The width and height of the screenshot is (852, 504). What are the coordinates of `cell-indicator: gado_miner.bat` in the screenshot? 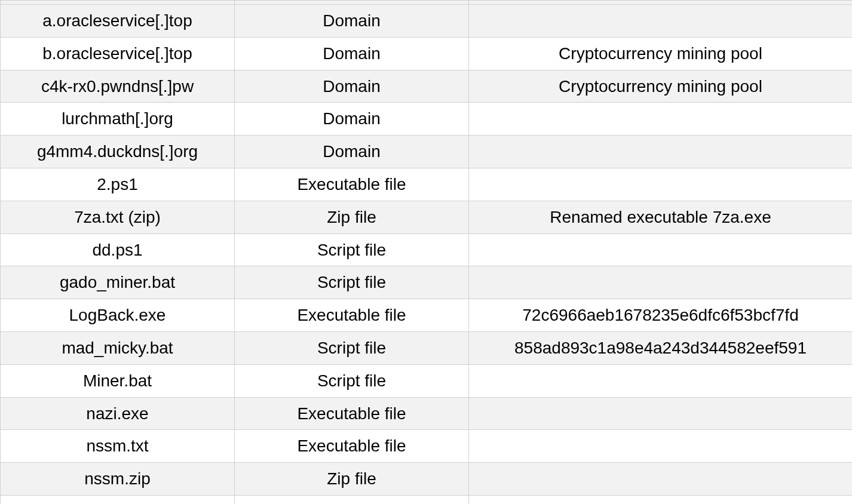 It's located at (118, 283).